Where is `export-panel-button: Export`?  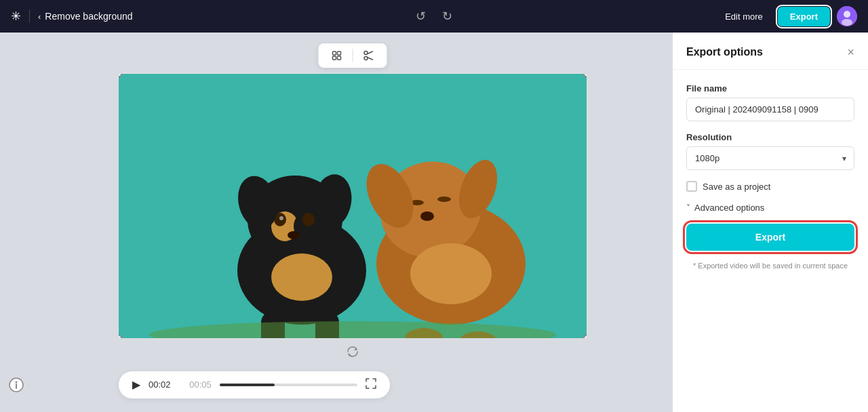
export-panel-button: Export is located at coordinates (770, 237).